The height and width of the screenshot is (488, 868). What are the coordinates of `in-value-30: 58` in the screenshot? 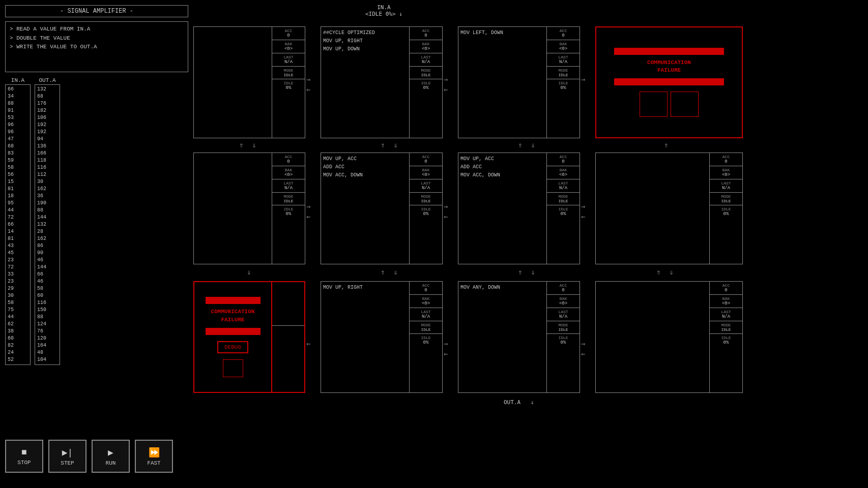 It's located at (18, 303).